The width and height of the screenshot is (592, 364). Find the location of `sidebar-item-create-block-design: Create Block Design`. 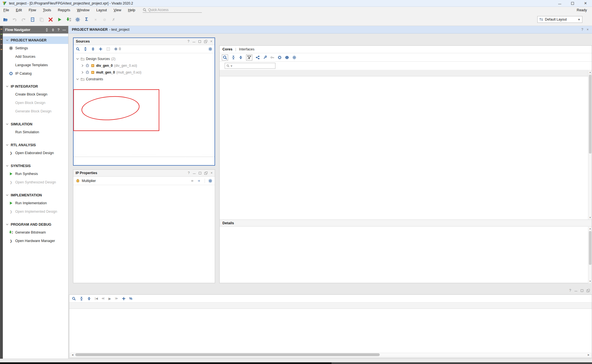

sidebar-item-create-block-design: Create Block Design is located at coordinates (36, 94).